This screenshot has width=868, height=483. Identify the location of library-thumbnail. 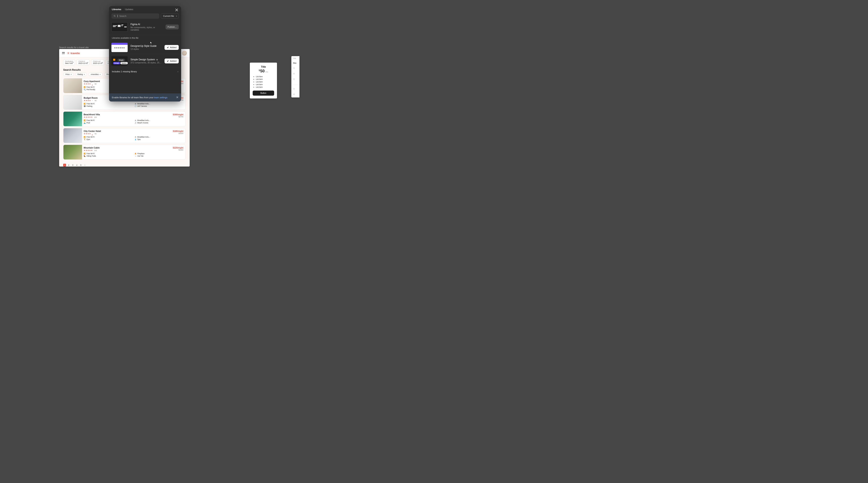
(120, 47).